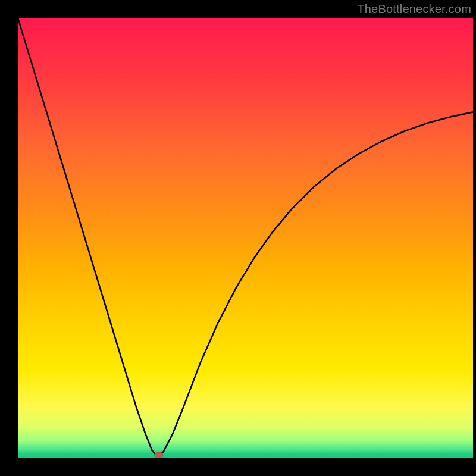 This screenshot has width=476, height=476. I want to click on attribution-watermark: TheBottlenecker.com, so click(414, 10).